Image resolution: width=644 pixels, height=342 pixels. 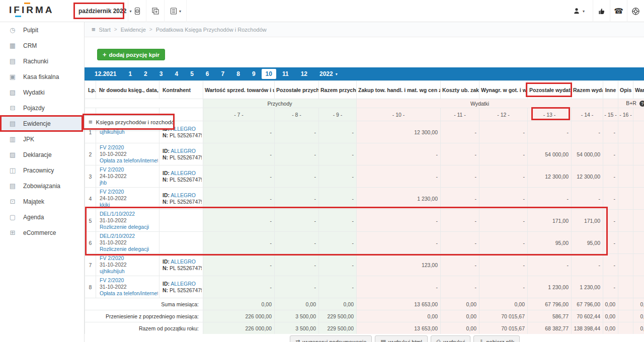 What do you see at coordinates (37, 155) in the screenshot?
I see `sidebar-item-label: Deklaracje` at bounding box center [37, 155].